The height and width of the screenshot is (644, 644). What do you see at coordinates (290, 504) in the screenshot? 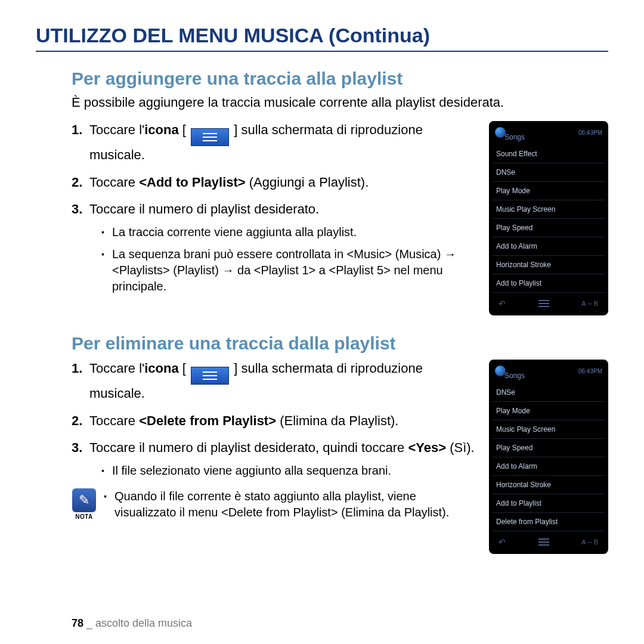
I see `nota-text: Quando il file corrente è stato aggiunto…` at bounding box center [290, 504].